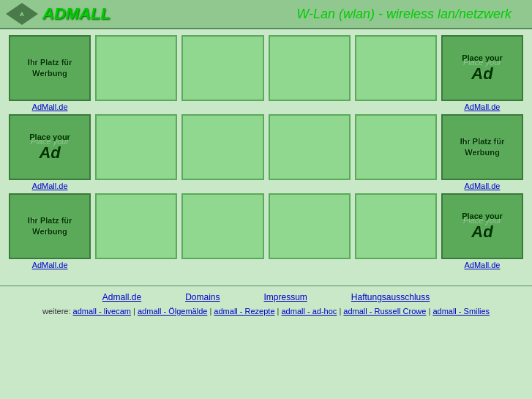 The image size is (532, 399). Describe the element at coordinates (461, 311) in the screenshot. I see `footer-more-link-5: admall - Smilies` at that location.